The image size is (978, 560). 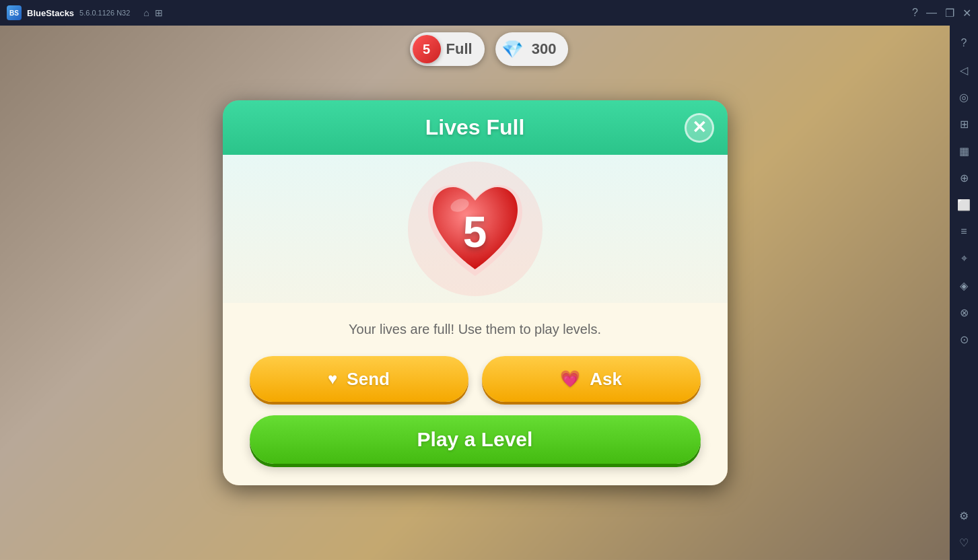 What do you see at coordinates (475, 128) in the screenshot?
I see `dialog-header: Lives Full ✕` at bounding box center [475, 128].